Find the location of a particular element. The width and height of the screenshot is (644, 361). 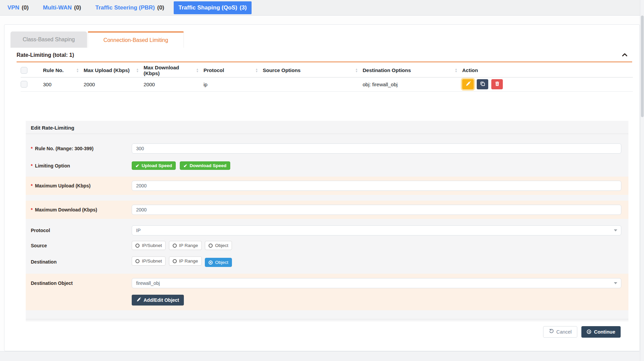

upload-speed-toggle: ✔ Upload Speed is located at coordinates (154, 166).